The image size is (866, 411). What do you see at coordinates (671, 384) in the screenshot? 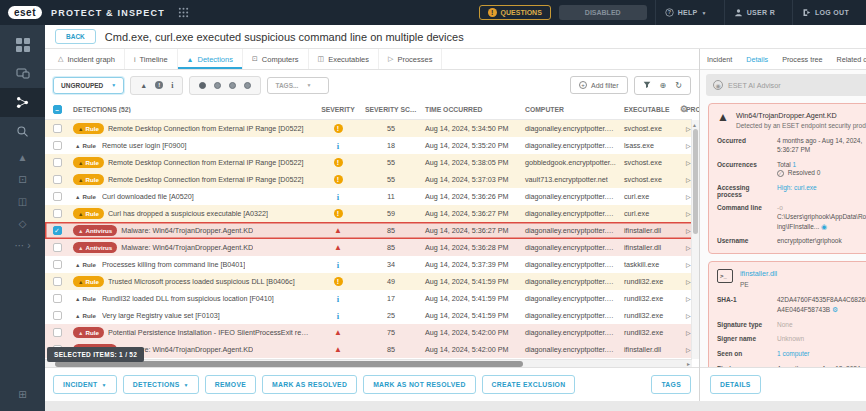
I see `tags-button: TAGS` at bounding box center [671, 384].